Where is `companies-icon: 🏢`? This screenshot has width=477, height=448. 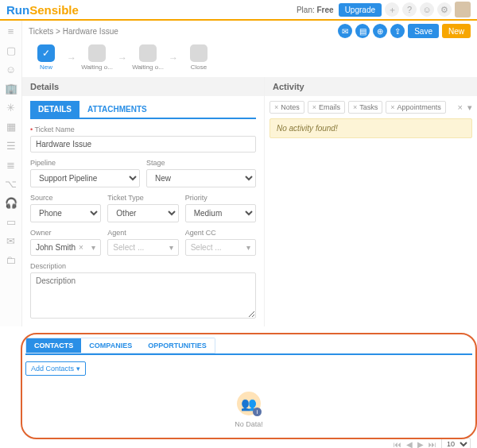 companies-icon: 🏢 is located at coordinates (11, 88).